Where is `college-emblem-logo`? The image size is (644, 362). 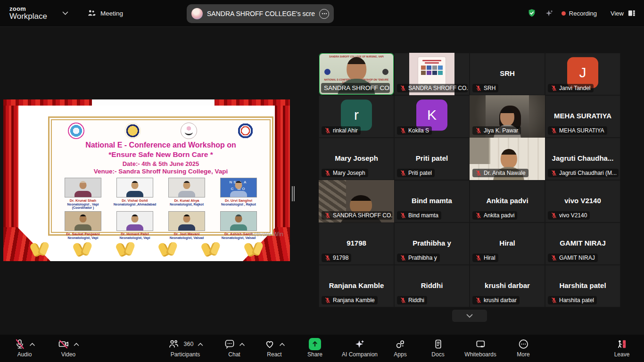 college-emblem-logo is located at coordinates (245, 131).